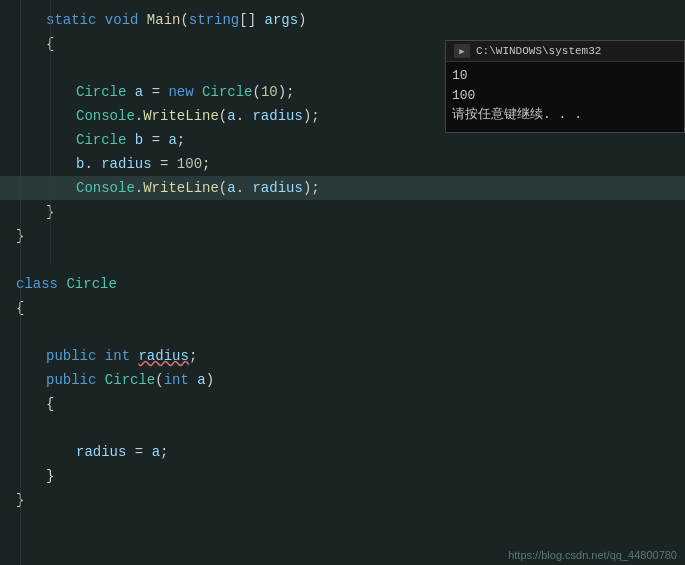 This screenshot has width=685, height=565. I want to click on keyword: string, so click(214, 20).